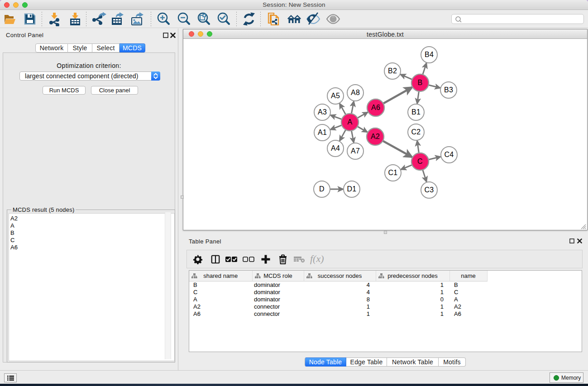 The height and width of the screenshot is (386, 588). I want to click on svg-text: C4, so click(449, 155).